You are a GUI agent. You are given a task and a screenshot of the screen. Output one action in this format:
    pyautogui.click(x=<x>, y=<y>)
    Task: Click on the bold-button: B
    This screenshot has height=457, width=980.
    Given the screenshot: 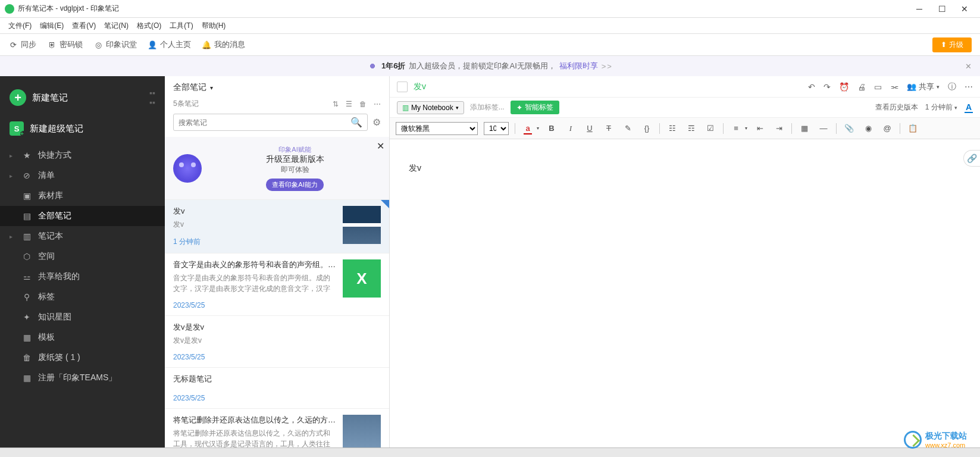 What is the action you would take?
    pyautogui.click(x=552, y=129)
    